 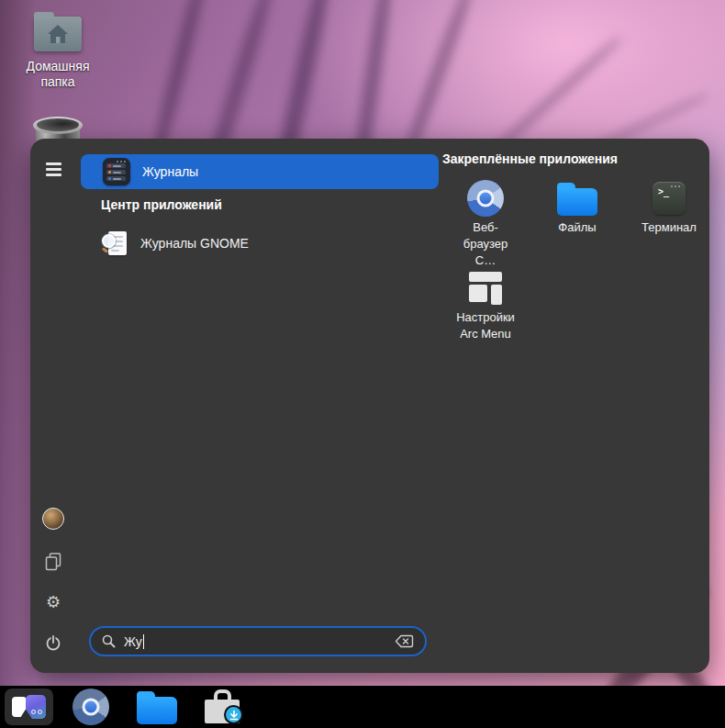 I want to click on taskbar, so click(x=362, y=707).